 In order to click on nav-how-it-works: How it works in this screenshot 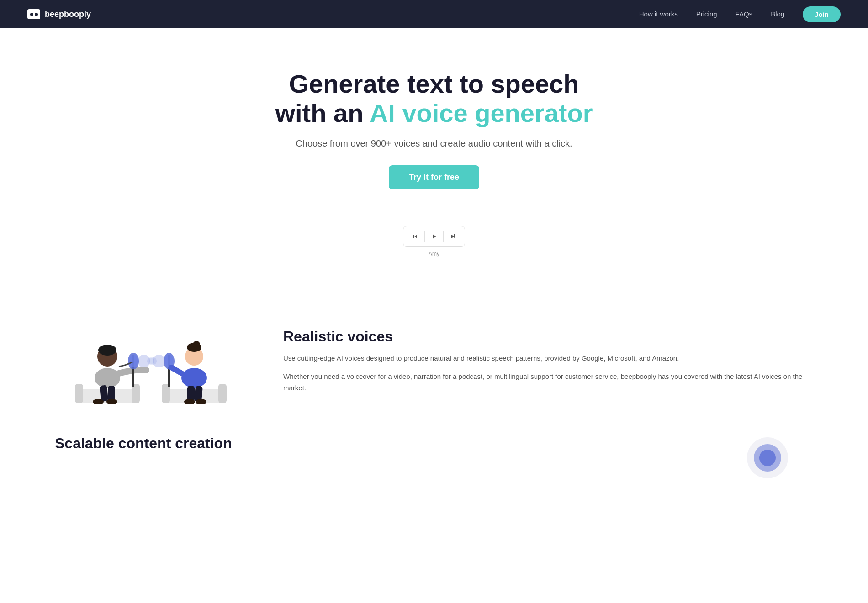, I will do `click(659, 14)`.